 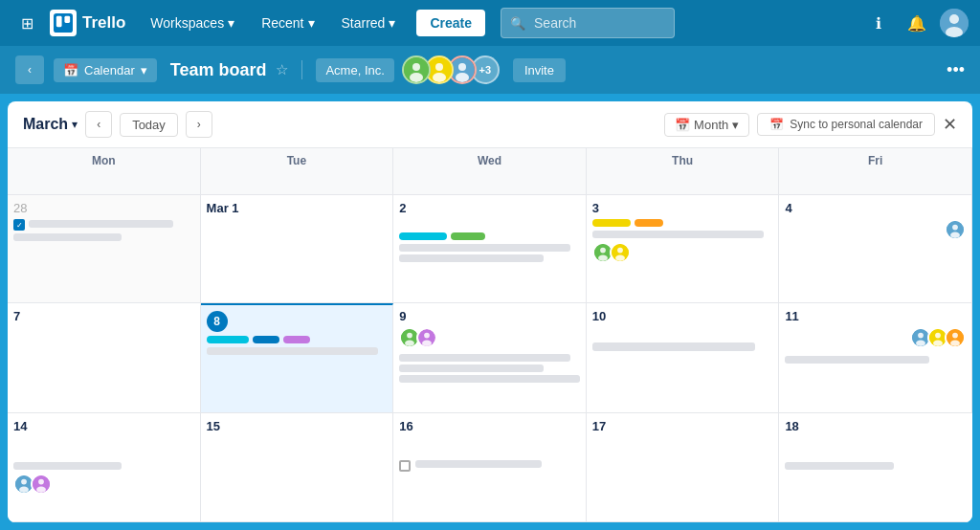 What do you see at coordinates (287, 23) in the screenshot?
I see `recent-menu-button: Recent ▾` at bounding box center [287, 23].